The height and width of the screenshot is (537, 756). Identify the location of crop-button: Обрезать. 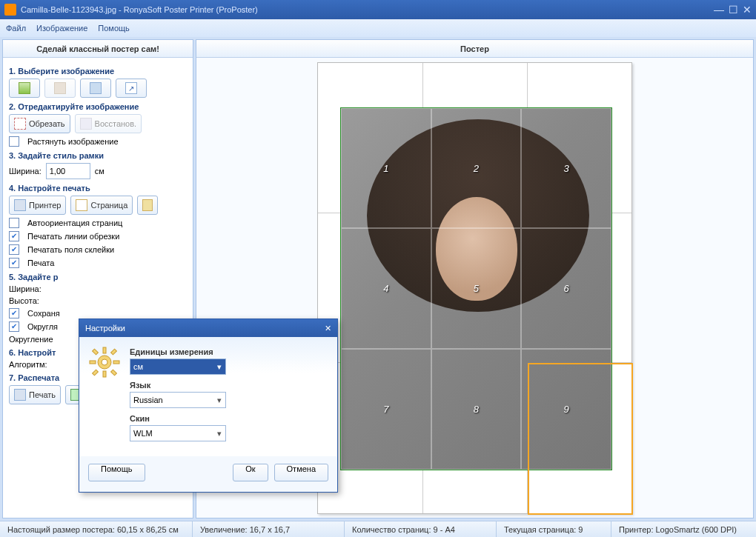
(40, 124).